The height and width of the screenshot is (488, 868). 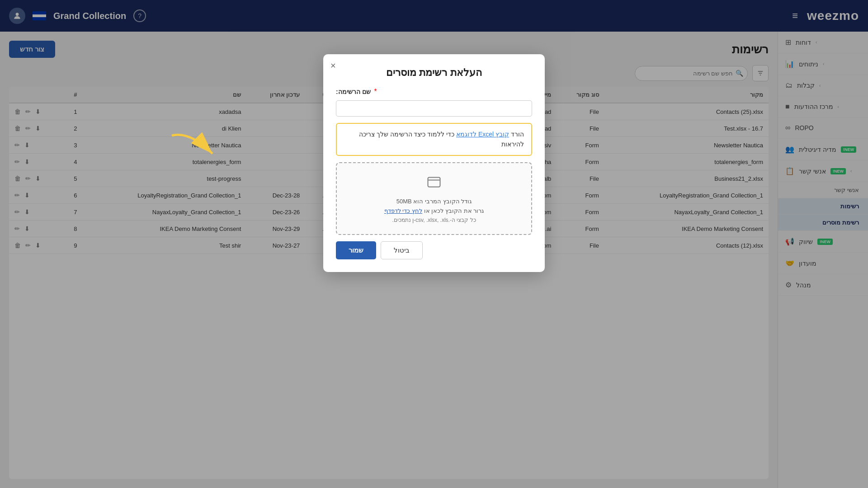 I want to click on upload-drag-text: גרור את הקובץ לכאן או, so click(x=454, y=211).